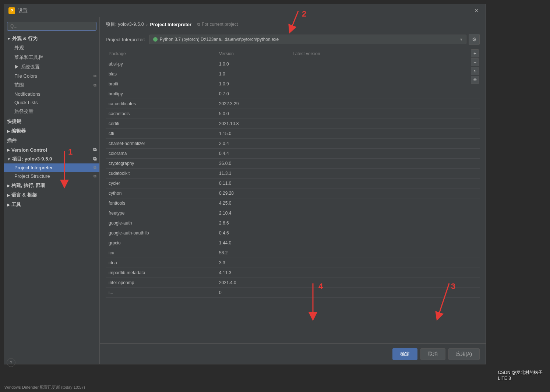 Image resolution: width=550 pixels, height=392 pixels. Describe the element at coordinates (253, 293) in the screenshot. I see `pkg-version: 0` at that location.